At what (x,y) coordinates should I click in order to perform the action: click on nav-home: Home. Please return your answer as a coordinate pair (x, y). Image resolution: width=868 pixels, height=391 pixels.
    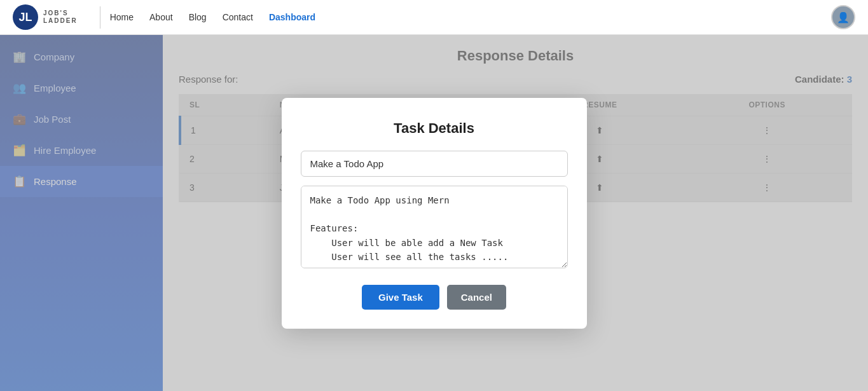
    Looking at the image, I should click on (122, 17).